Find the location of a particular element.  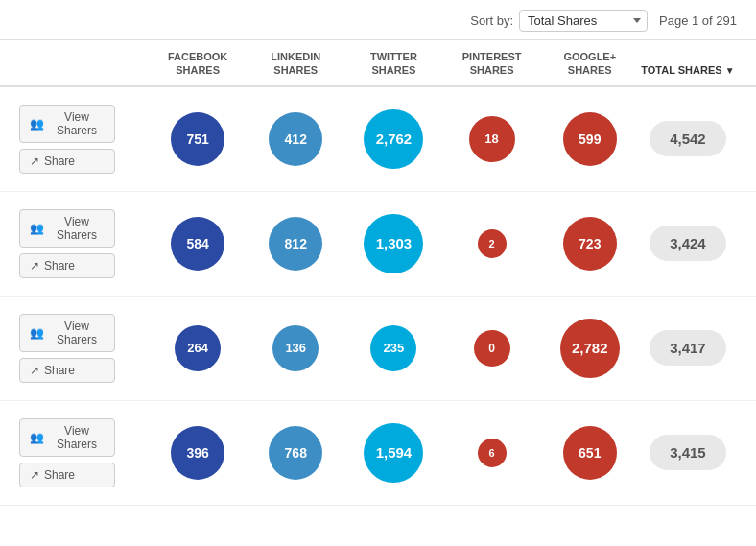

cell-pinterest: 0 is located at coordinates (492, 348).